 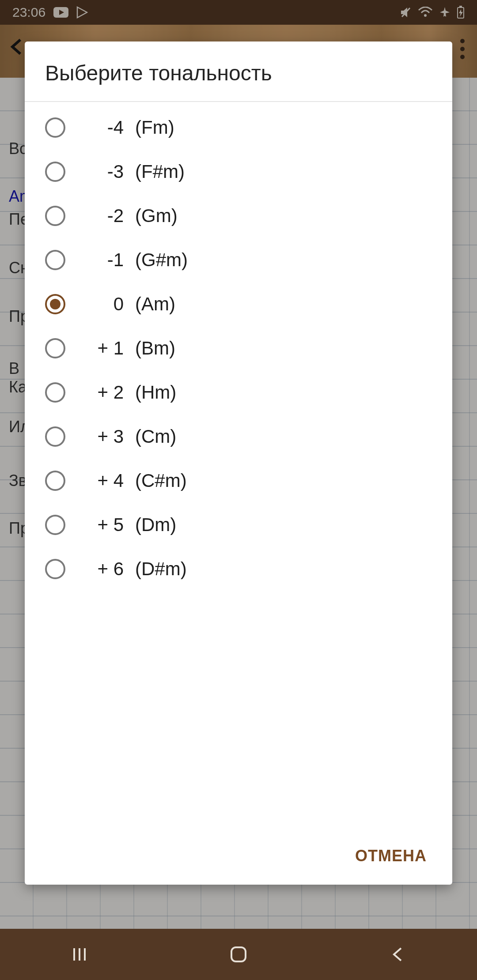 What do you see at coordinates (238, 172) in the screenshot?
I see `transpose-option: -3(F#m)` at bounding box center [238, 172].